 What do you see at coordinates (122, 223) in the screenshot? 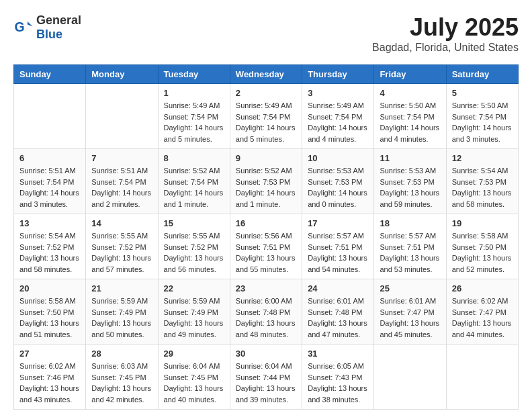
I see `day-number: 14` at bounding box center [122, 223].